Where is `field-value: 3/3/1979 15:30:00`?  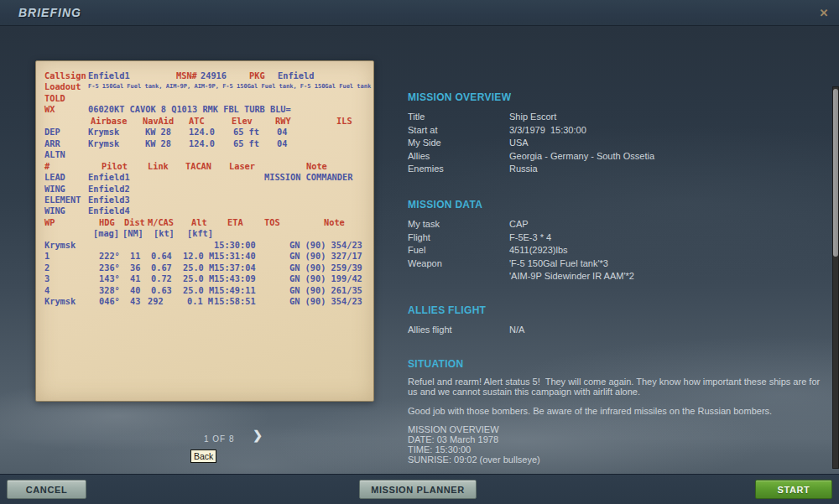
field-value: 3/3/1979 15:30:00 is located at coordinates (548, 130).